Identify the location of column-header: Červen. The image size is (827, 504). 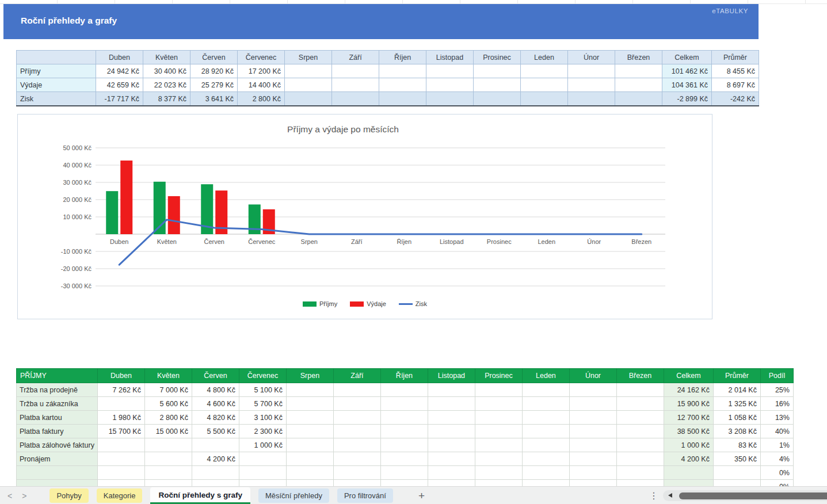
(215, 376).